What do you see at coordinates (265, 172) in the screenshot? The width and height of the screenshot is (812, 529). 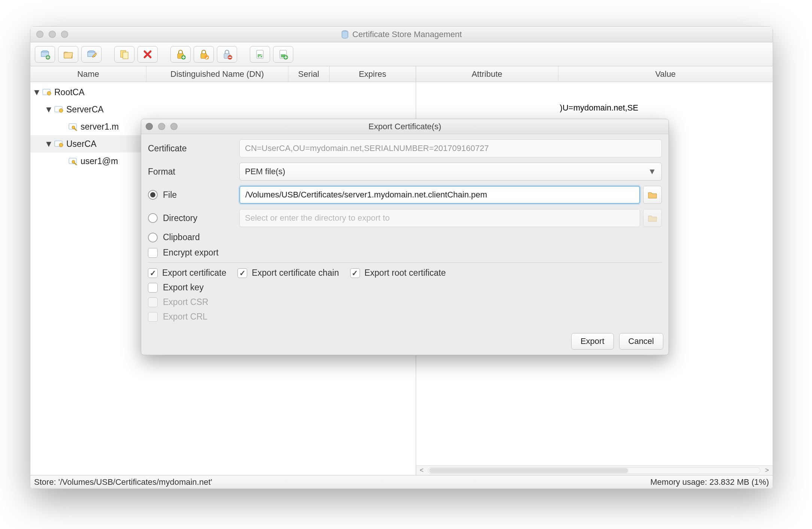 I see `format-value: PEM file(s)` at bounding box center [265, 172].